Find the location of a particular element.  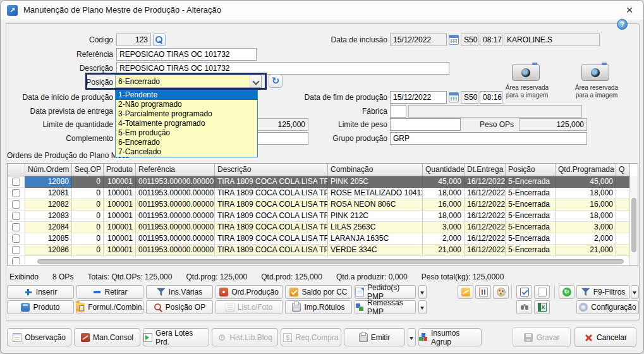

dropdown-option: 2-Não programado is located at coordinates (186, 105).